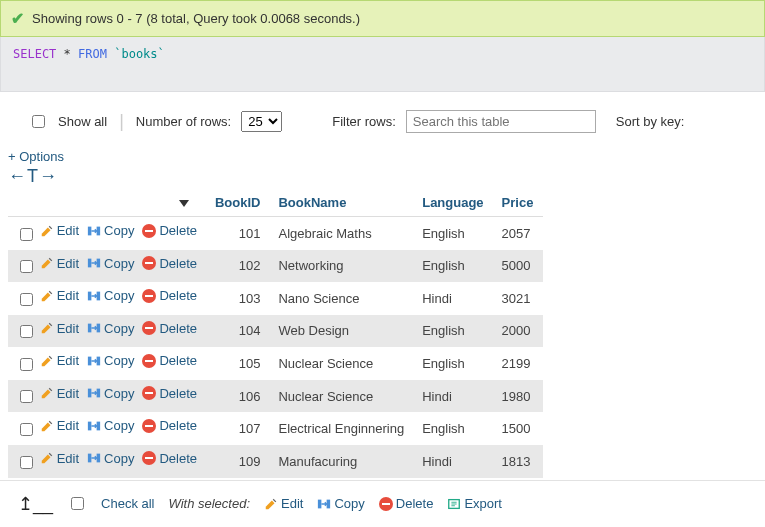  I want to click on table-row: EditCopyDelete104Web DesignEnglish2000, so click(276, 332).